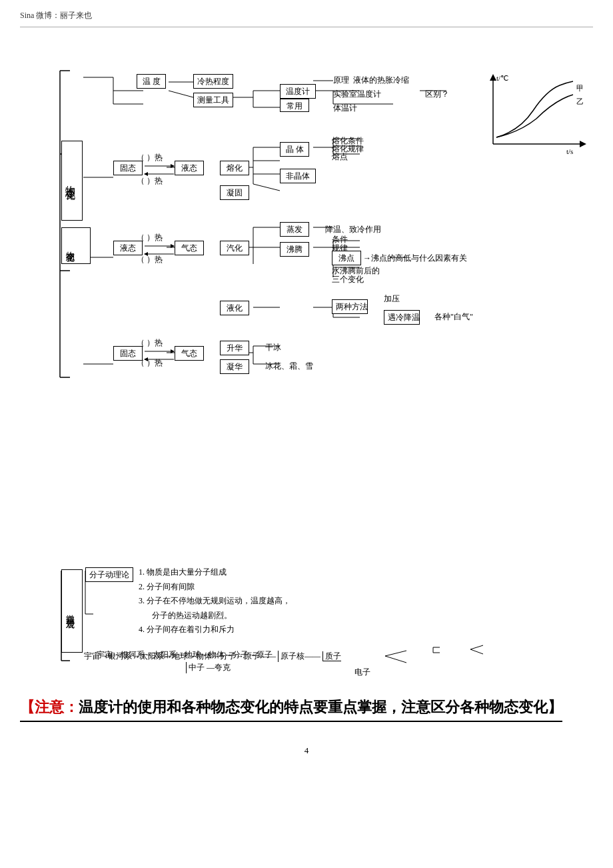  Describe the element at coordinates (502, 78) in the screenshot. I see `svg-text: t/℃` at that location.